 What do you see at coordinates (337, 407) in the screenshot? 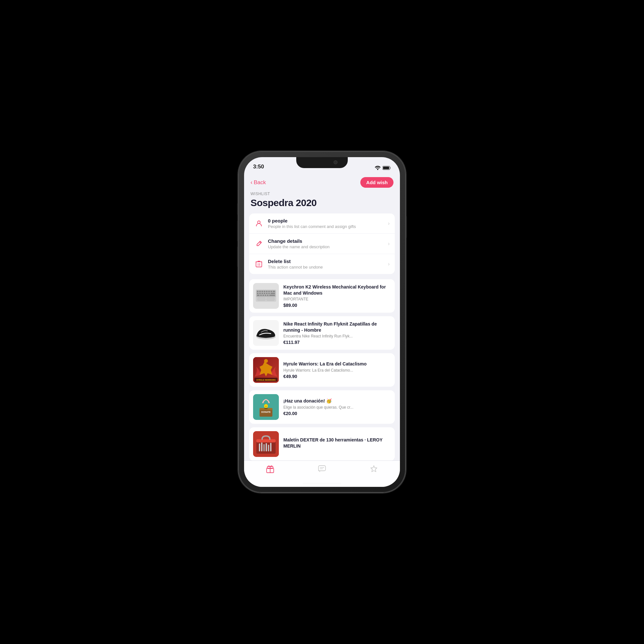
I see `product-description: Elige la asociación que quieras. Que cr.…` at bounding box center [337, 407].